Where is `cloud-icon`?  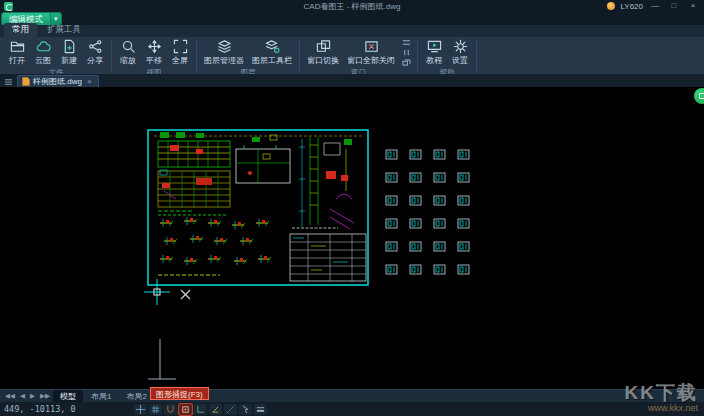
cloud-icon is located at coordinates (44, 46).